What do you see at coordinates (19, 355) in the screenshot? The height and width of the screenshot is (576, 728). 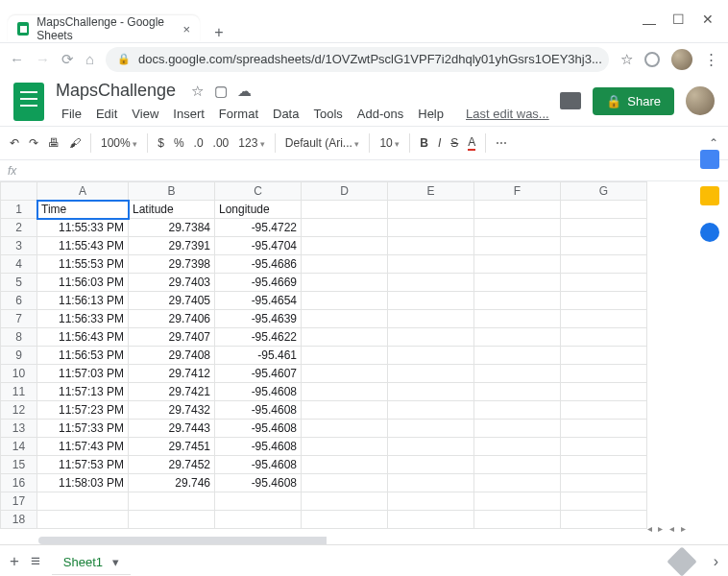 I see `row-header-9: 9` at bounding box center [19, 355].